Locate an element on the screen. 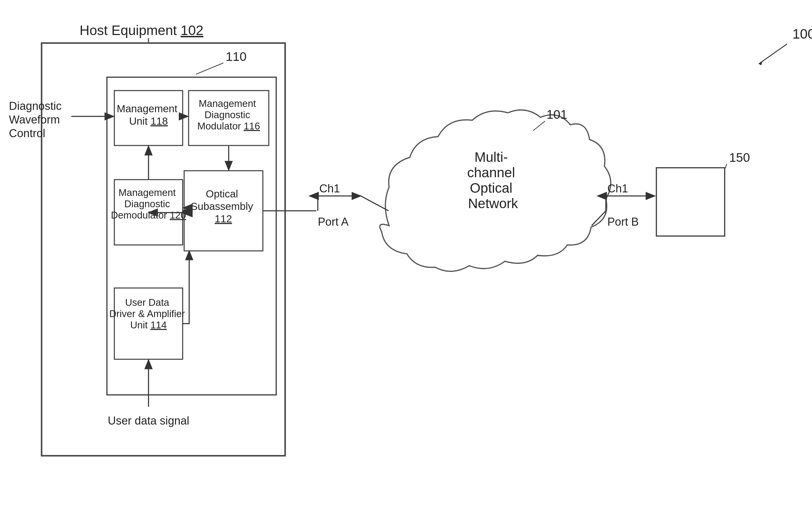 This screenshot has width=812, height=527. ch1-left-text: Ch1 is located at coordinates (330, 188).